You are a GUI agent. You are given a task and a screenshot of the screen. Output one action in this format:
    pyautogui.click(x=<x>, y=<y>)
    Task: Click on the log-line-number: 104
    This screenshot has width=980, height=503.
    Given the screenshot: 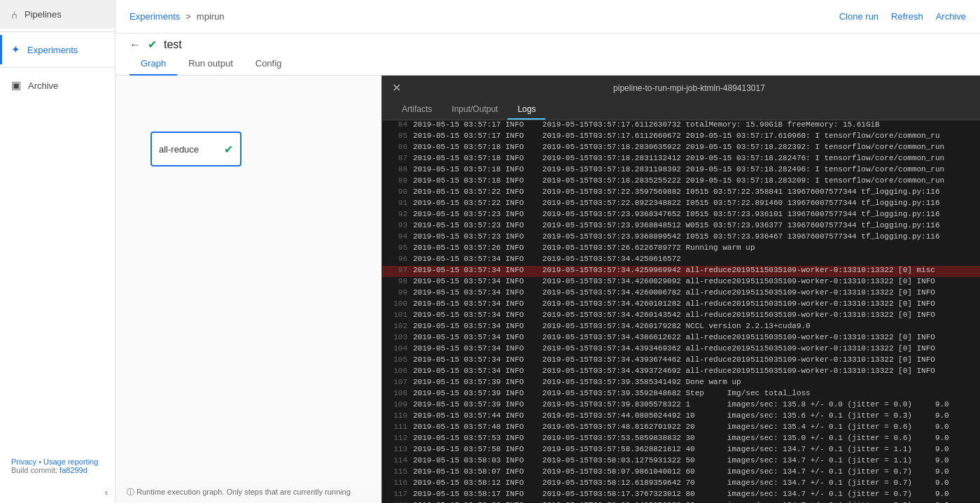 What is the action you would take?
    pyautogui.click(x=397, y=350)
    